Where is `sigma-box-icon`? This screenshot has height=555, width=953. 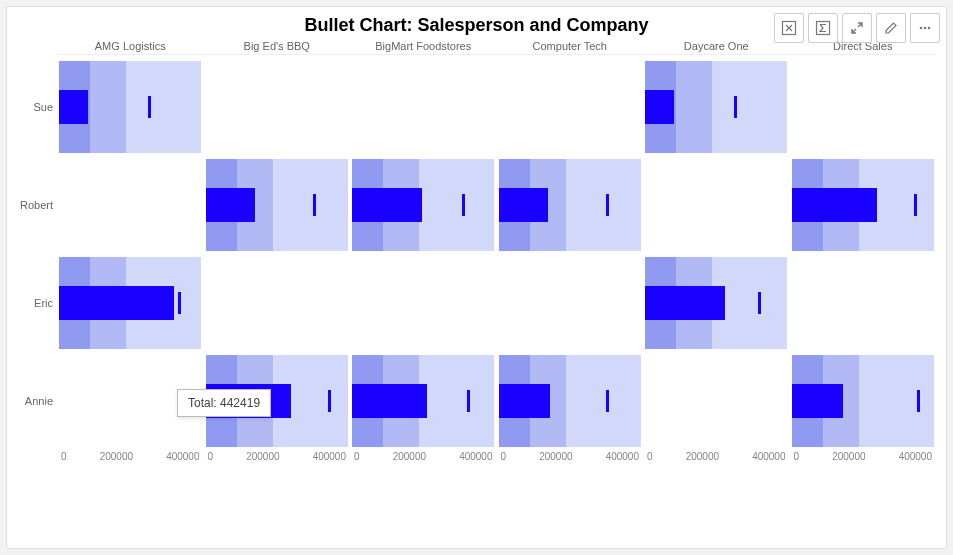 sigma-box-icon is located at coordinates (823, 28).